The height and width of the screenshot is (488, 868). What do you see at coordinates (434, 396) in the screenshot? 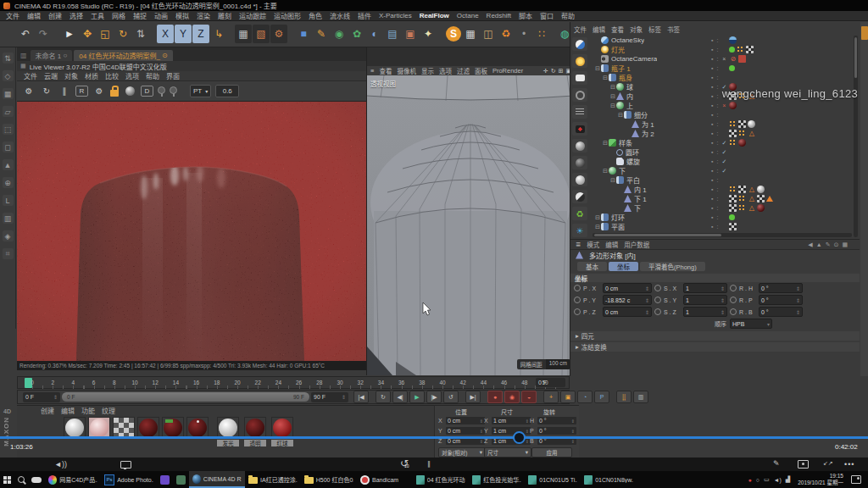
I see `next-frame-button: |▶` at bounding box center [434, 396].